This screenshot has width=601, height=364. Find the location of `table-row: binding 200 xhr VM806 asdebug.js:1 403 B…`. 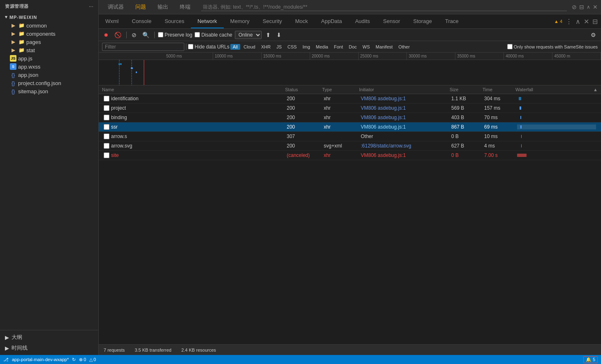

table-row: binding 200 xhr VM806 asdebug.js:1 403 B… is located at coordinates (350, 117).